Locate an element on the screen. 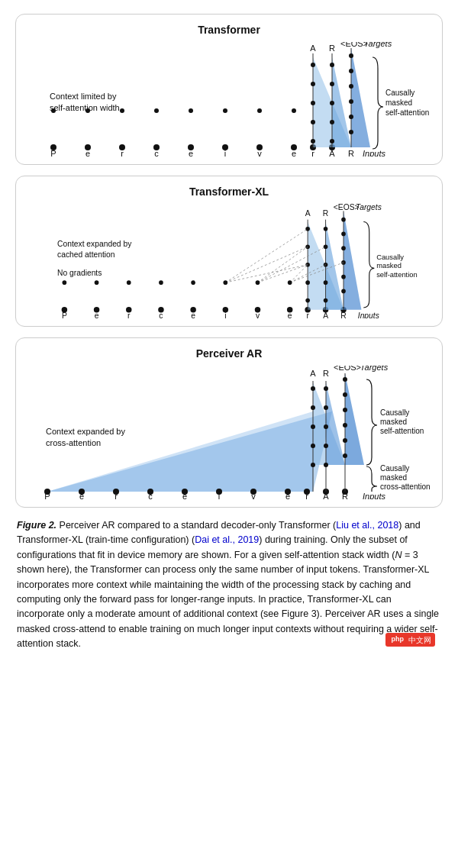 The height and width of the screenshot is (868, 458). svg-text: v is located at coordinates (260, 153).